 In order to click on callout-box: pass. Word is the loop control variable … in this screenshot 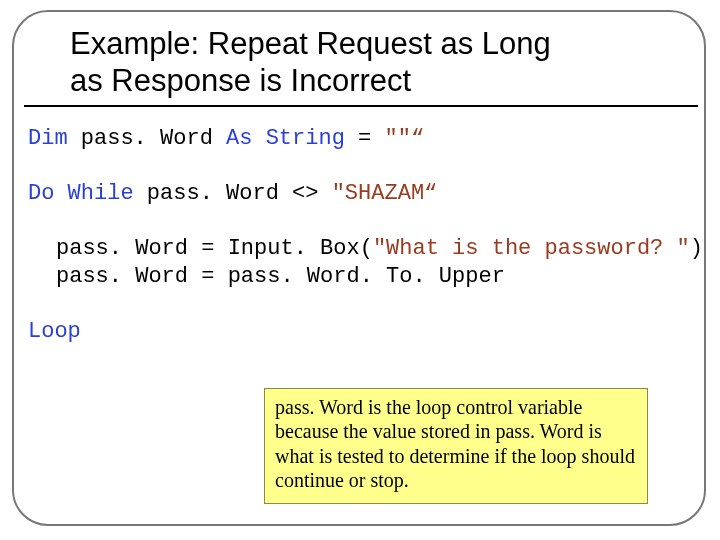, I will do `click(456, 446)`.